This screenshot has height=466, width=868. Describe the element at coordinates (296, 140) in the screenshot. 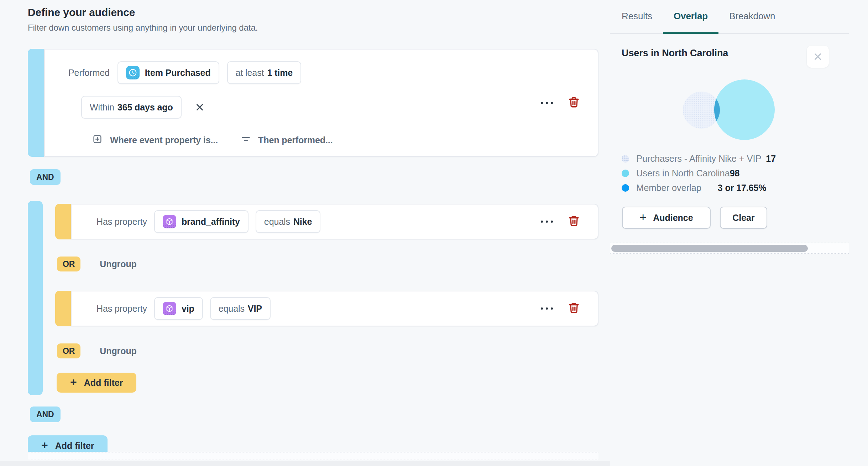

I see `then-performed-label: Then performed...` at that location.